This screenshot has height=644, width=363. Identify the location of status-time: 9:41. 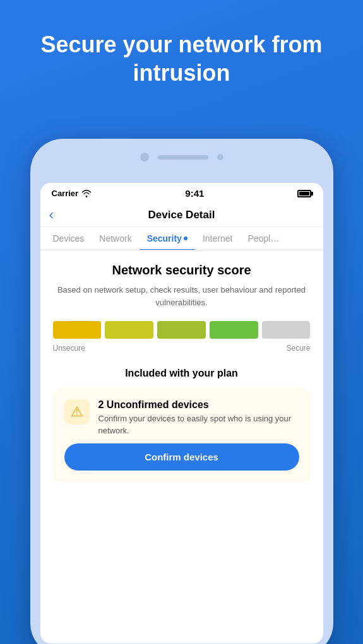
(194, 193).